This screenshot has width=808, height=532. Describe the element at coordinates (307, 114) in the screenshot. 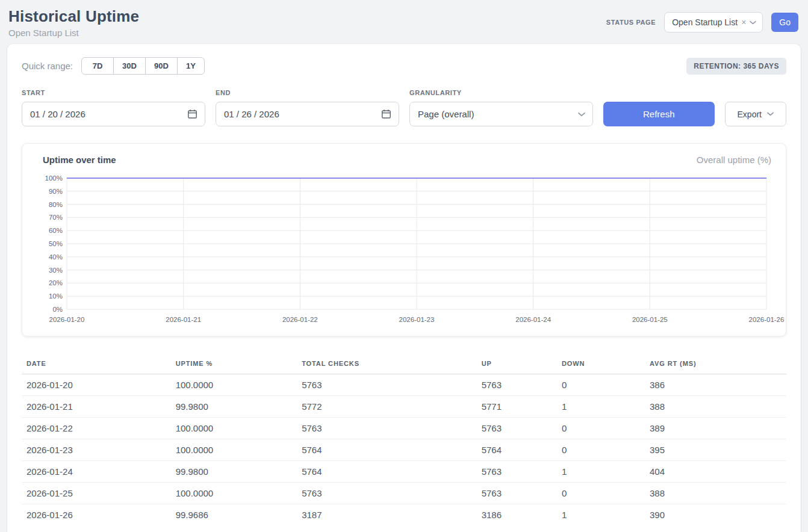

I see `end-date-input: 01 / 26 / 2026` at that location.